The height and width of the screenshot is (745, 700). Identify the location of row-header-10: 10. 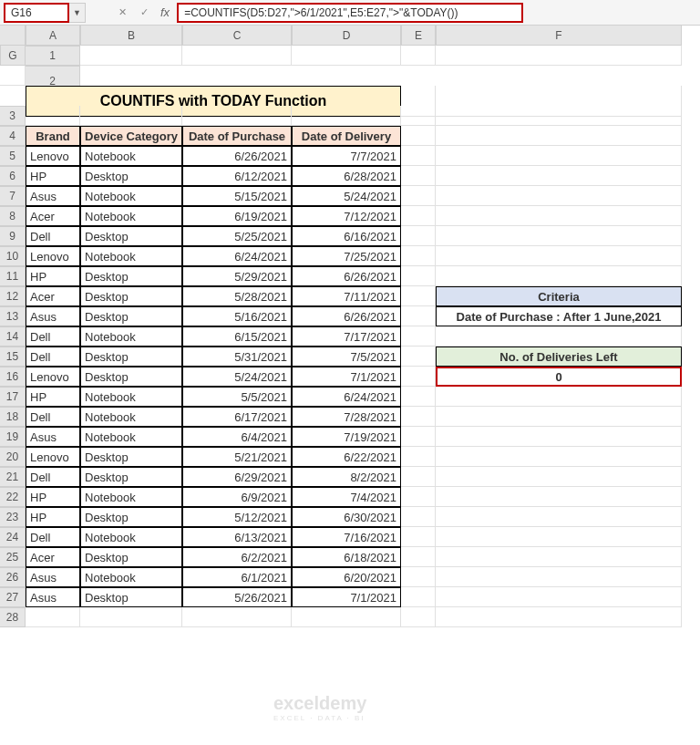
(13, 256).